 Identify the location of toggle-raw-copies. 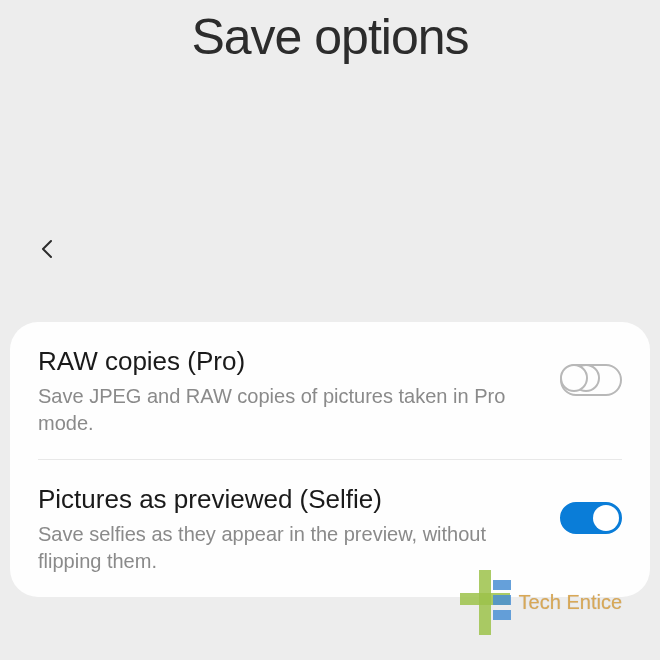
(591, 380).